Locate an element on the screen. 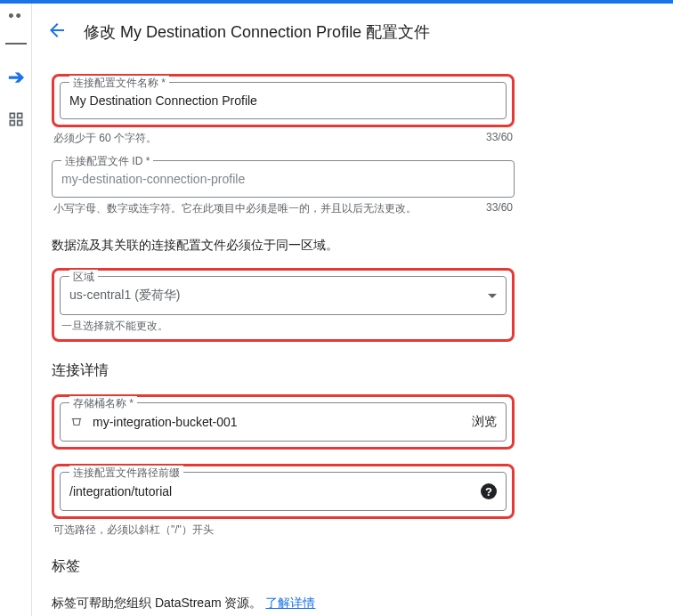  learn-more-link: 了解详情 is located at coordinates (290, 603).